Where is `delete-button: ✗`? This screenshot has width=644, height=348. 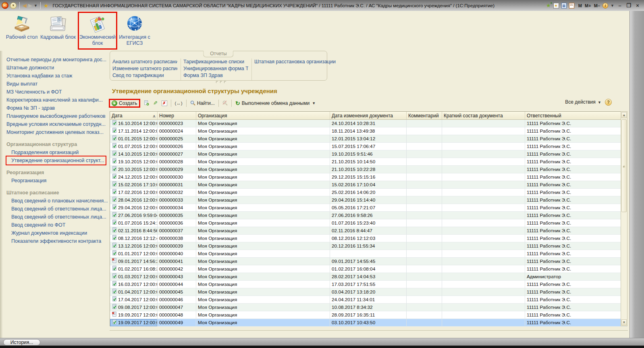 delete-button: ✗ is located at coordinates (164, 103).